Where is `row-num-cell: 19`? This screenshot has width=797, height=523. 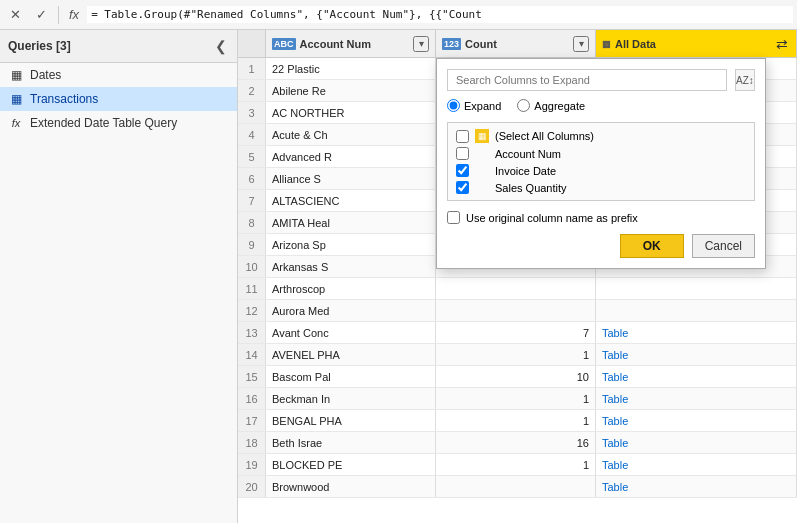 row-num-cell: 19 is located at coordinates (252, 464).